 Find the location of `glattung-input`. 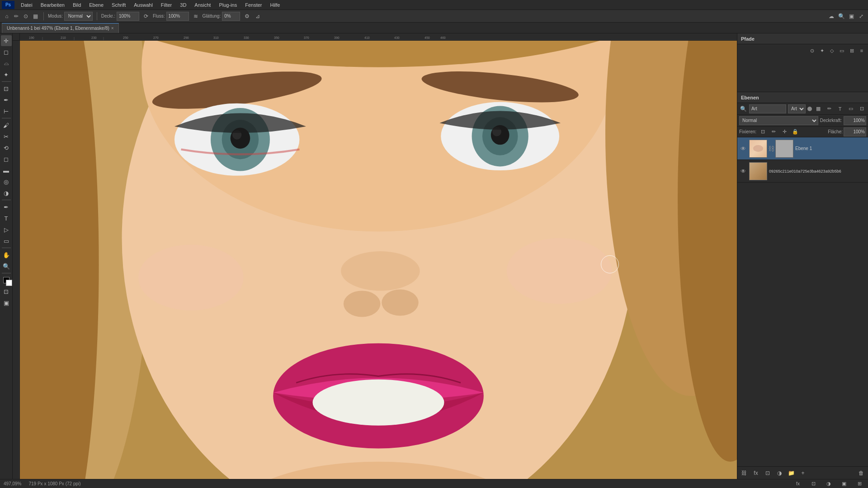

glattung-input is located at coordinates (231, 16).